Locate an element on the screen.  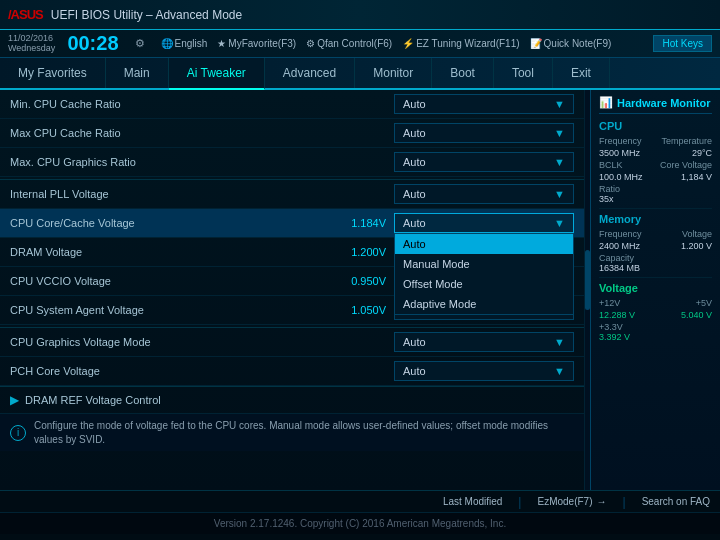
dram-ref-row: ▶ DRAM REF Voltage Control is located at coordinates (292, 400).